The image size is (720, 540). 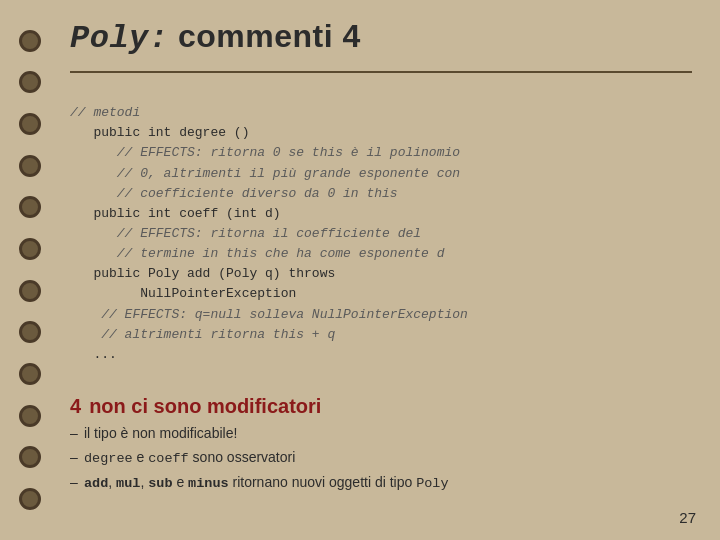 What do you see at coordinates (176, 214) in the screenshot?
I see `code-line-6: public int coeff (int d)` at bounding box center [176, 214].